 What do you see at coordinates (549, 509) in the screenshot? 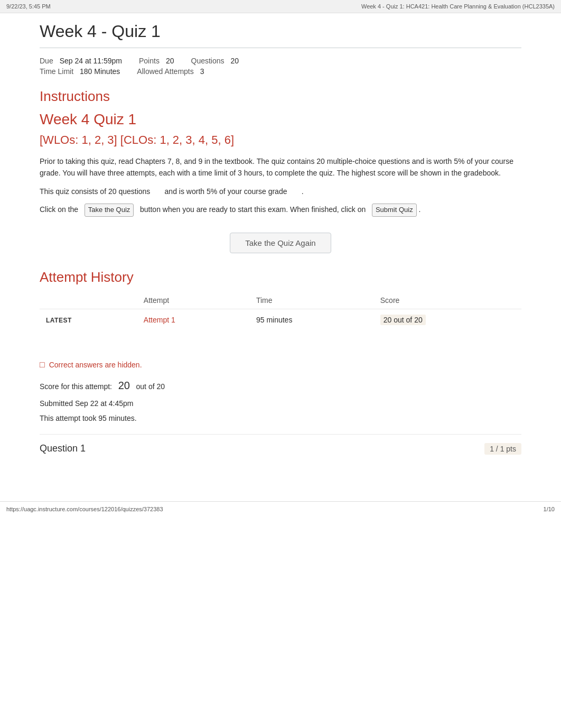
I see `footer-pagination: 1/10` at bounding box center [549, 509].